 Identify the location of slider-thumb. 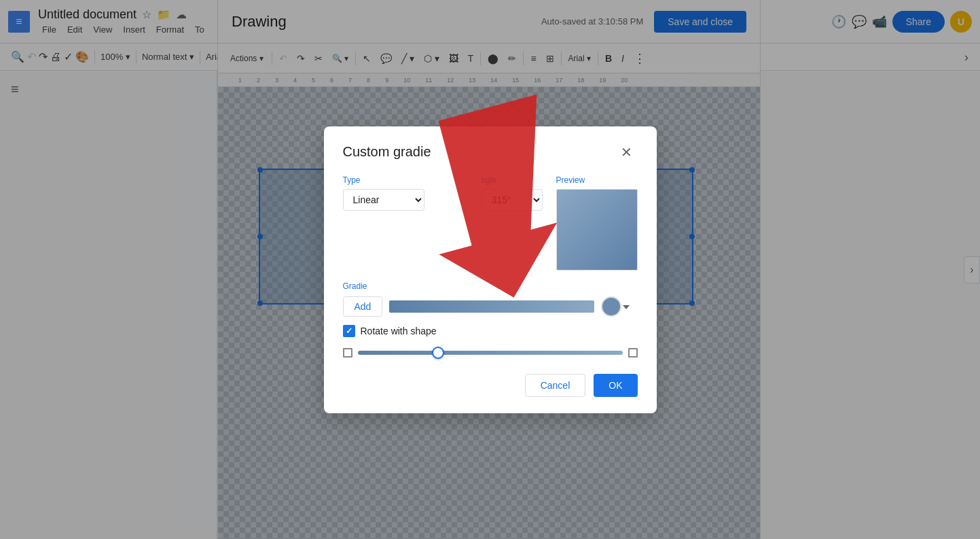
(438, 353).